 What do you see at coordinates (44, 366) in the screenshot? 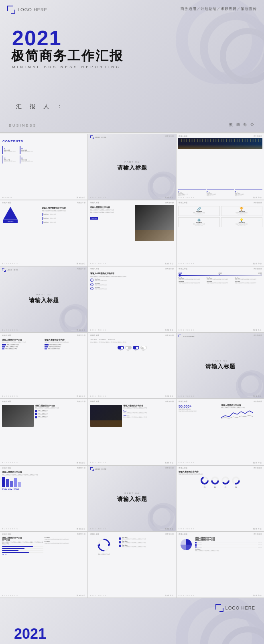
I see `slide-10: 请输入标题 商务宣传册 请输入需要的文字内容 请输入需要的文字内容请输入需要的文…` at bounding box center [44, 366].